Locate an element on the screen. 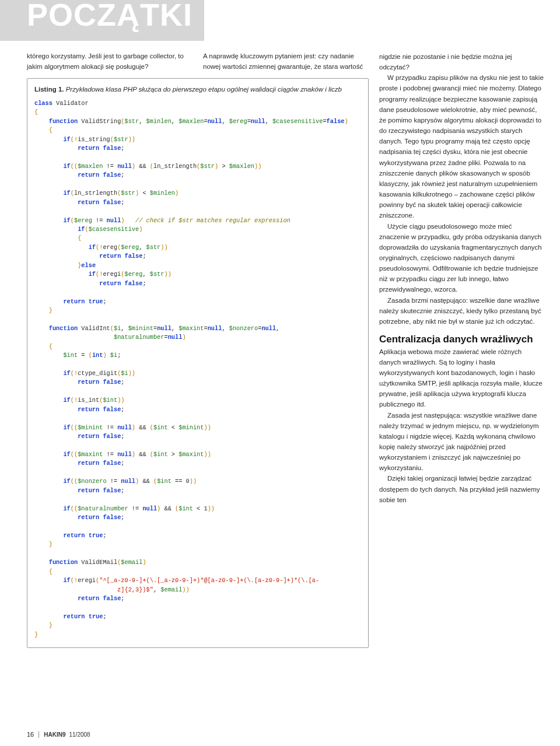 The height and width of the screenshot is (746, 560). paragraph: Zasada jest następująca: wszystkie wrażl… is located at coordinates (461, 442).